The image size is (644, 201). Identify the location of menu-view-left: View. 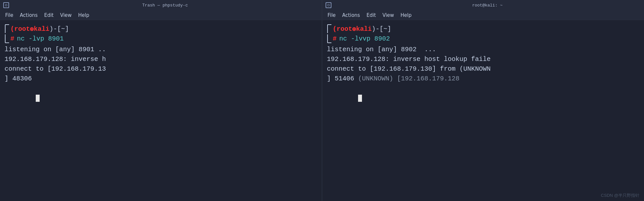
(66, 15).